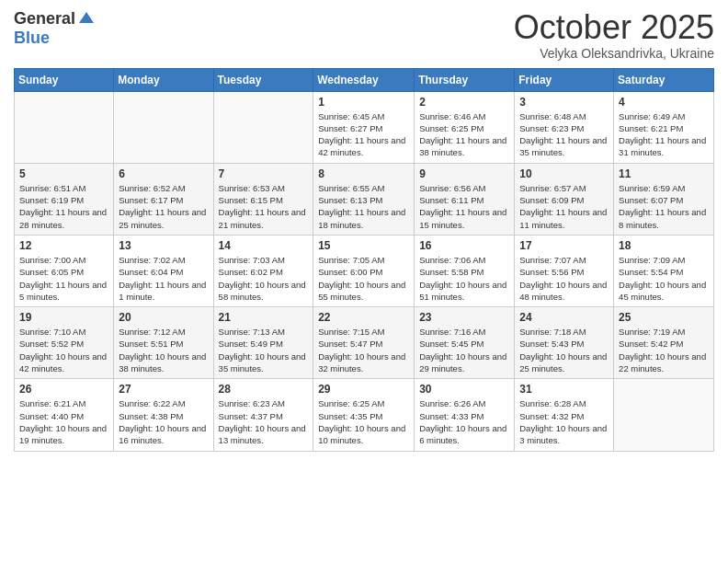  I want to click on logo-blue-text: Blue, so click(31, 39).